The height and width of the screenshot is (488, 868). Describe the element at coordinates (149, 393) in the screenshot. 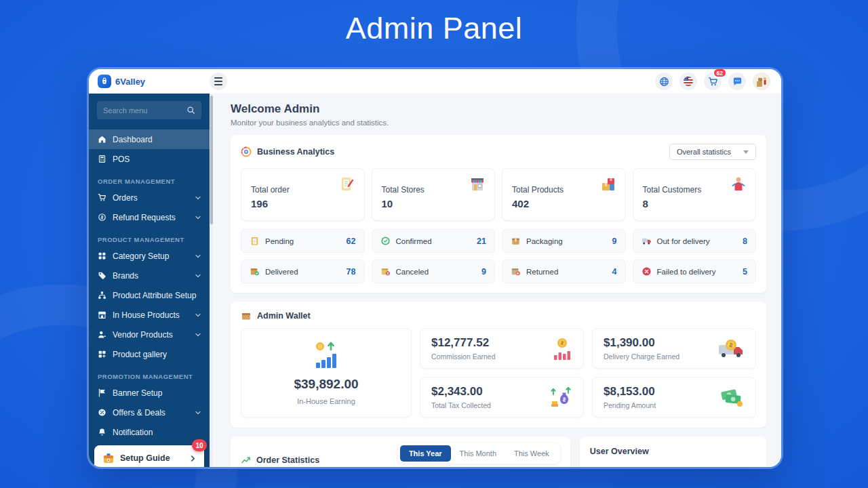

I see `sidebar-item-banner-setup: Banner Setup` at that location.